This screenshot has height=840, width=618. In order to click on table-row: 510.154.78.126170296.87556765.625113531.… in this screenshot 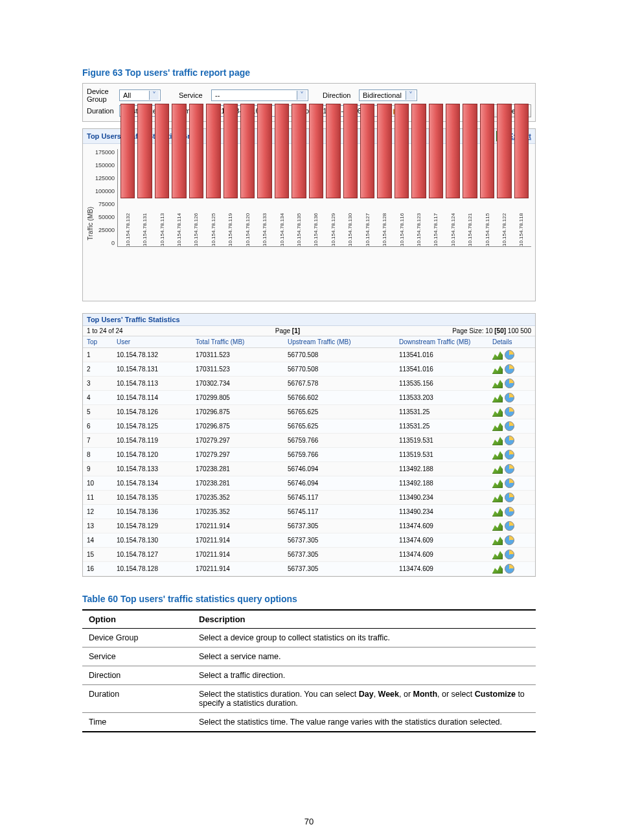, I will do `click(309, 412)`.